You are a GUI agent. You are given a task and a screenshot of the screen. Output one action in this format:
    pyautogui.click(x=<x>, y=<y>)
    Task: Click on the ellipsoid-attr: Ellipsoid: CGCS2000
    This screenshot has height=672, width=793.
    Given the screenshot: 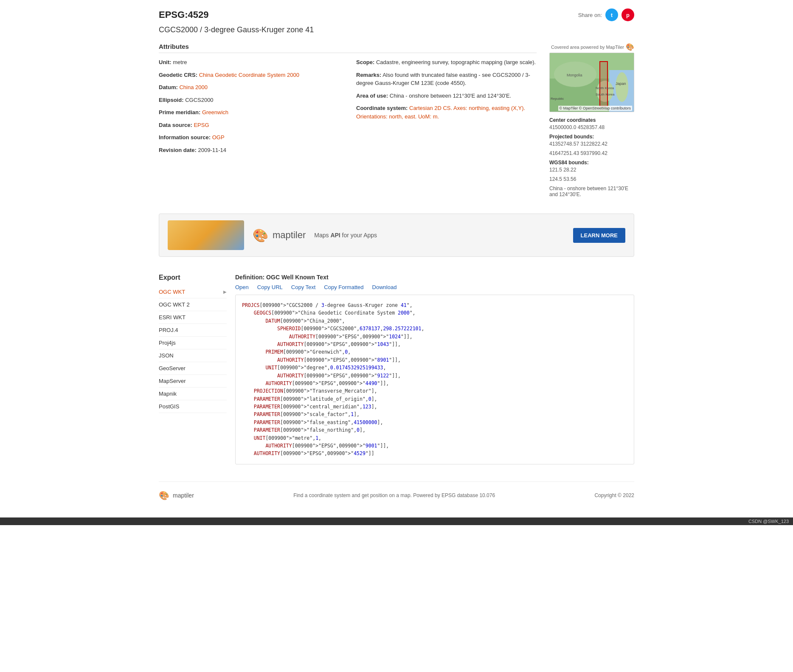 What is the action you would take?
    pyautogui.click(x=249, y=100)
    